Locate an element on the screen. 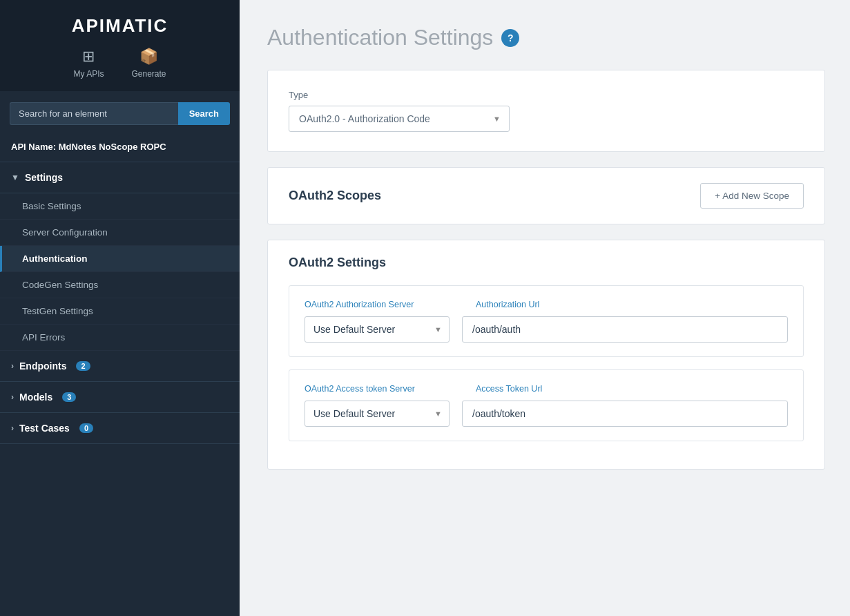 The width and height of the screenshot is (850, 616). nav-generate-label: Generate is located at coordinates (148, 74).